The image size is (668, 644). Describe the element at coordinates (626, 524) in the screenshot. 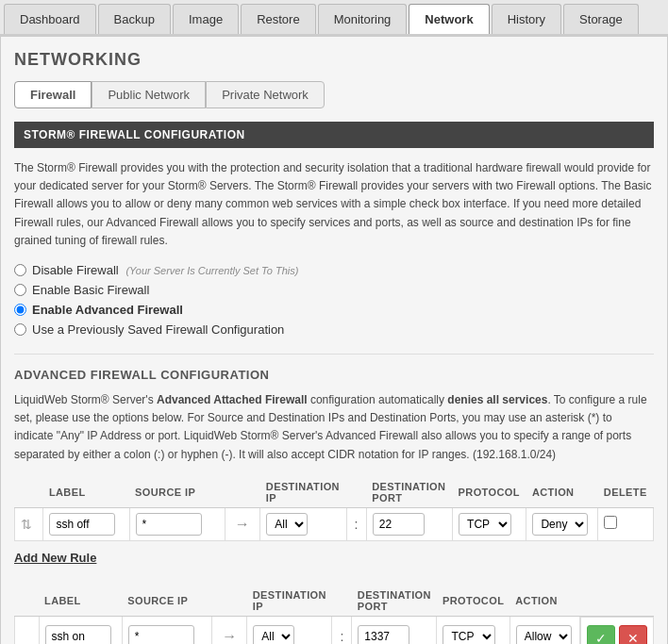

I see `rule-delete-cell` at that location.